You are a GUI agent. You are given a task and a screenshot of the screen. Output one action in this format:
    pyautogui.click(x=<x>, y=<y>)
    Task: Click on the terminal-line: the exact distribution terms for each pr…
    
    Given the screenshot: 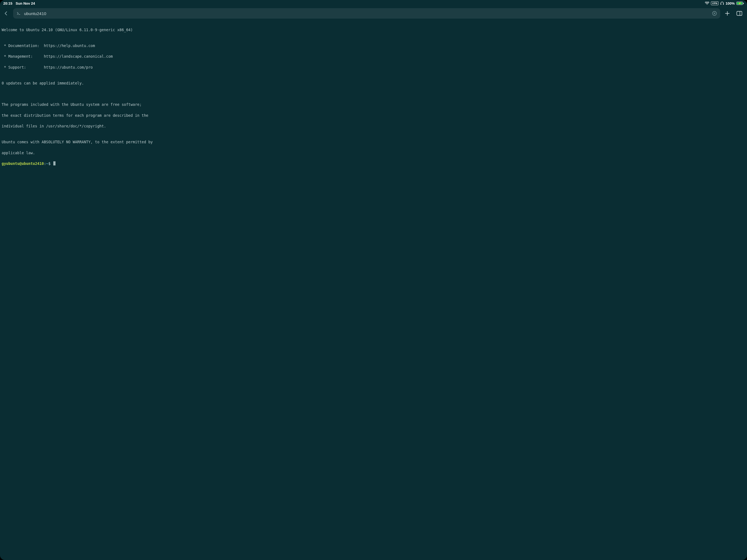 What is the action you would take?
    pyautogui.click(x=374, y=116)
    